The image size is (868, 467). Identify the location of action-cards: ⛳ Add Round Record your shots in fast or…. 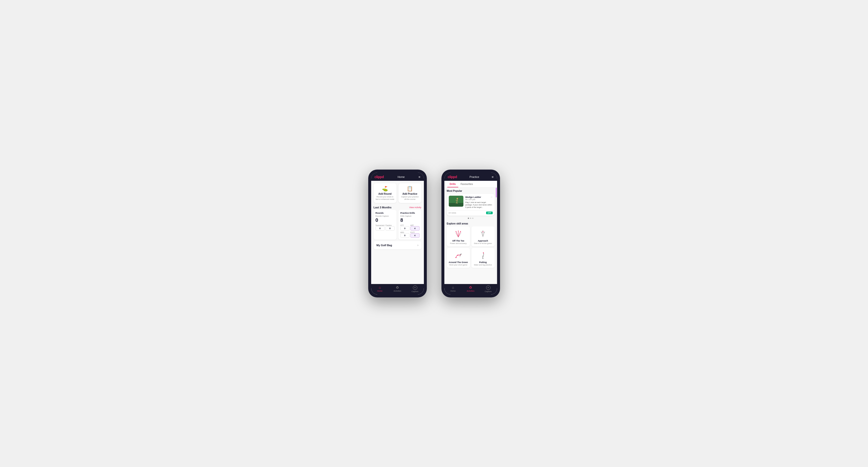
(398, 193).